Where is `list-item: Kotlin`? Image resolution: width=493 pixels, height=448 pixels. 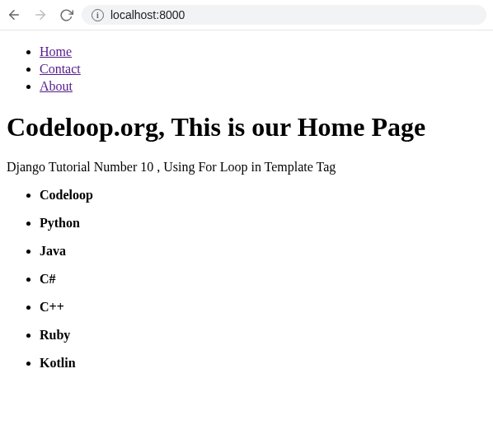
list-item: Kotlin is located at coordinates (263, 363).